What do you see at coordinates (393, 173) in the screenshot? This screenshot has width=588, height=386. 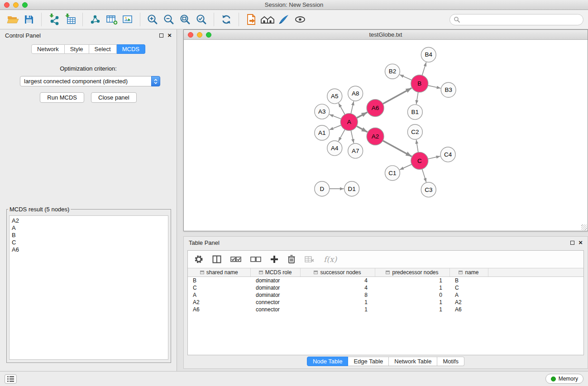 I see `graph-node-C1: C1` at bounding box center [393, 173].